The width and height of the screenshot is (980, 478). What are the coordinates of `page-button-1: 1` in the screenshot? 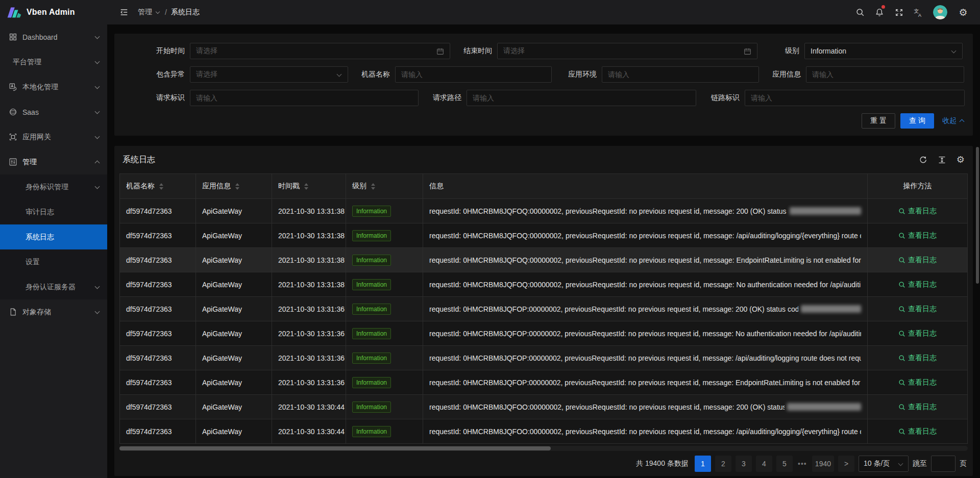 It's located at (703, 464).